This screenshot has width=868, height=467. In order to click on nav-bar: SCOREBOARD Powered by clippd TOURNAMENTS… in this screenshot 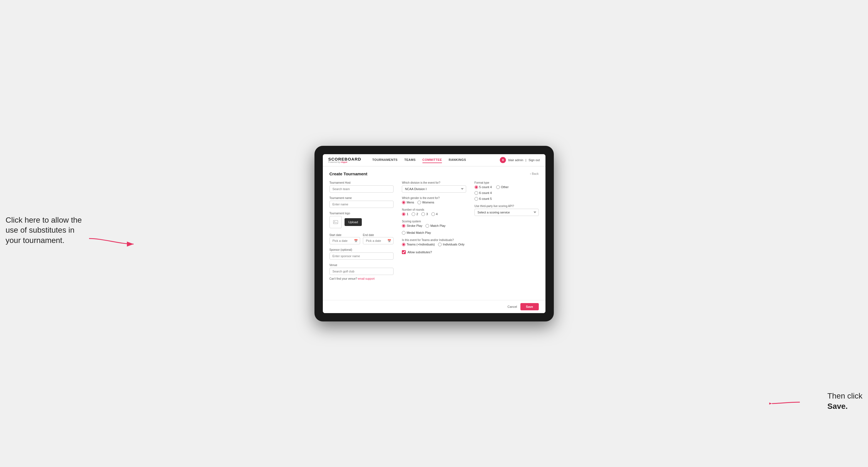, I will do `click(434, 160)`.